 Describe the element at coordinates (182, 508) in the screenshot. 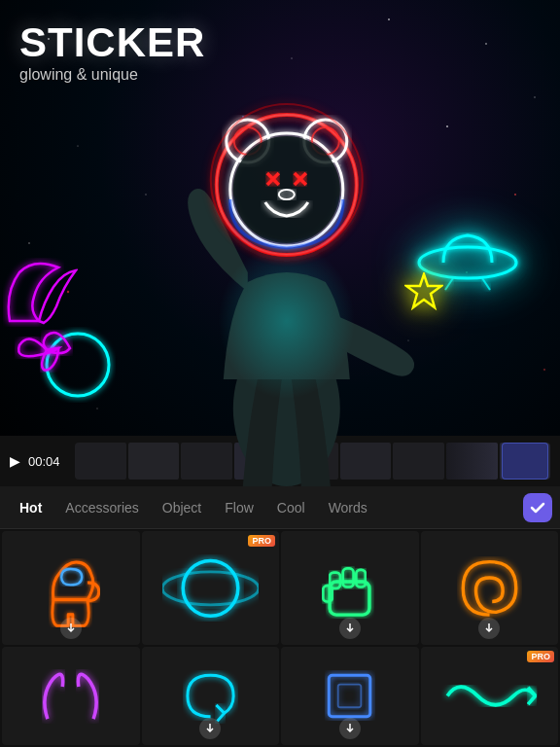

I see `tab-object: Object` at that location.